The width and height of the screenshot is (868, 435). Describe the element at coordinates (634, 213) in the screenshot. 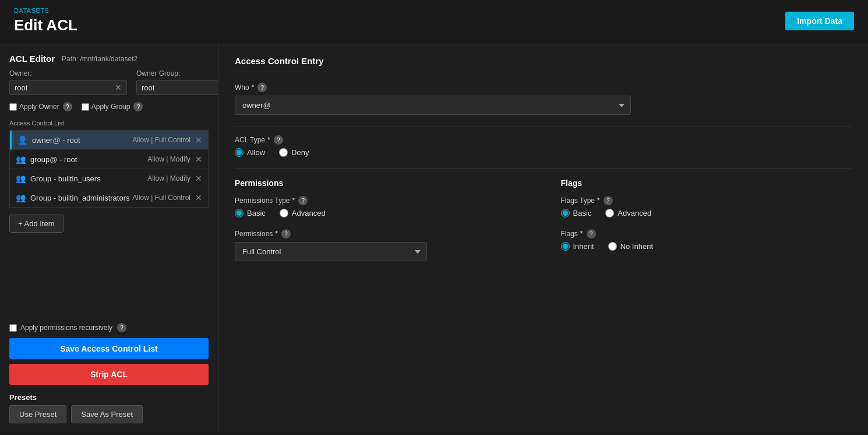

I see `flags-type-advanced-label: Advanced` at that location.